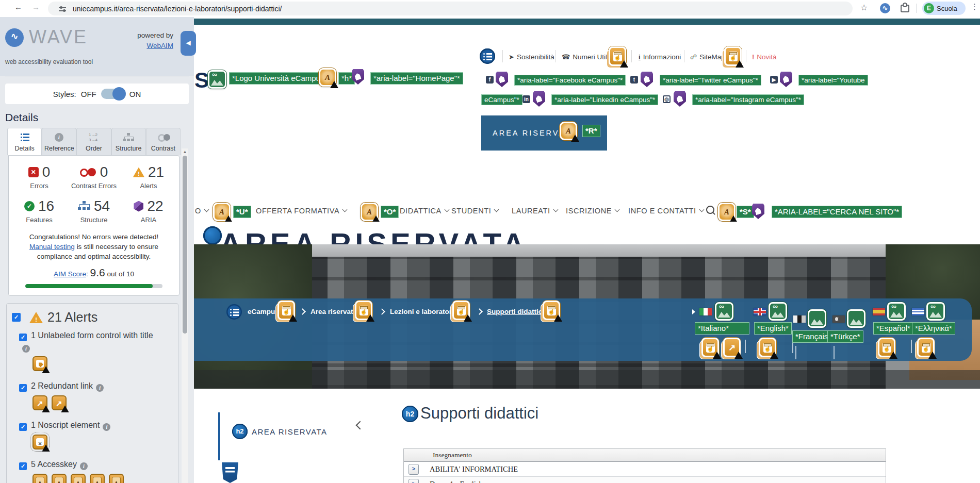  What do you see at coordinates (585, 57) in the screenshot?
I see `utility-numeri-utili: ☎Numeri Utili` at bounding box center [585, 57].